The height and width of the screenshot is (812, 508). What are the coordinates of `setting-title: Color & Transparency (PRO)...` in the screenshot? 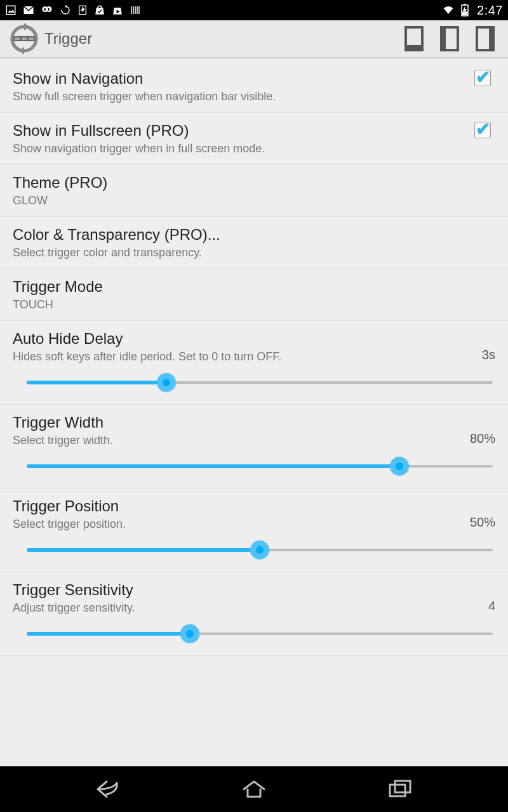 It's located at (254, 235).